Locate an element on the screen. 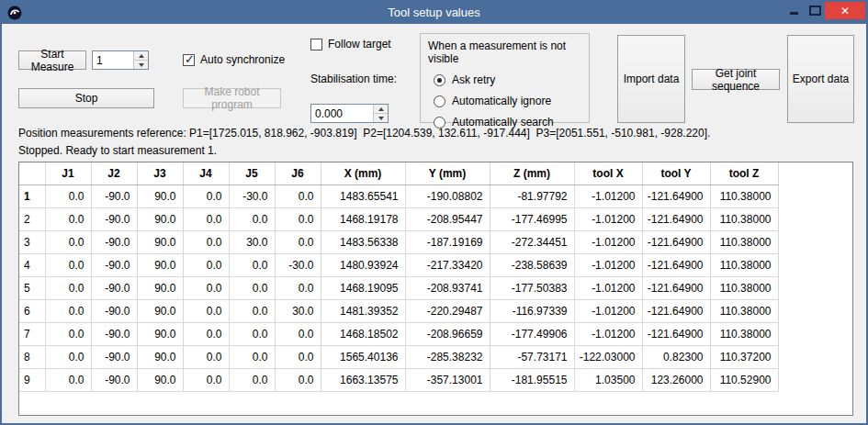 This screenshot has height=425, width=868. cell: 1468.19095 is located at coordinates (363, 288).